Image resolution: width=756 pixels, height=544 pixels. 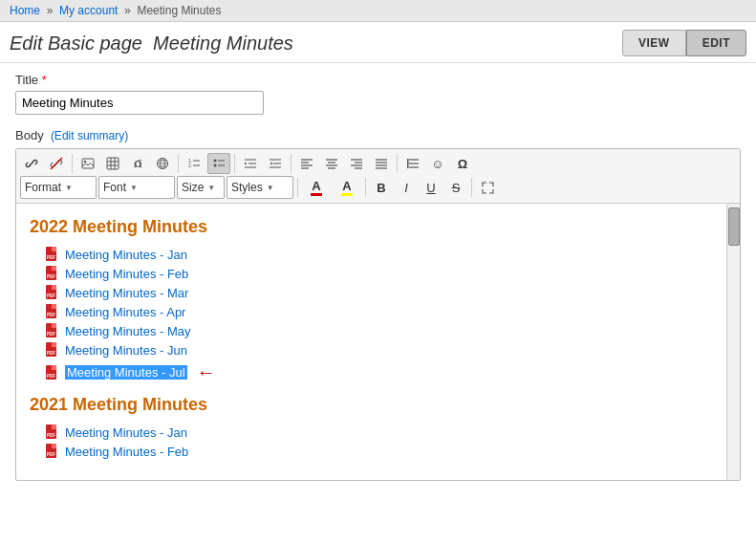 What do you see at coordinates (138, 163) in the screenshot?
I see `special-chars-button: Ω̈` at bounding box center [138, 163].